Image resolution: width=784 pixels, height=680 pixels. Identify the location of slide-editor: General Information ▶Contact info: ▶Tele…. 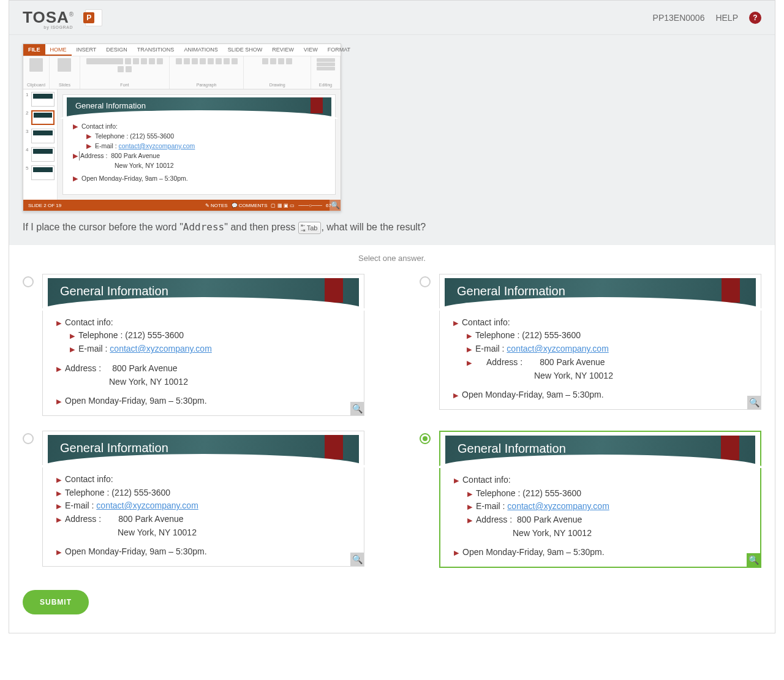
(199, 145).